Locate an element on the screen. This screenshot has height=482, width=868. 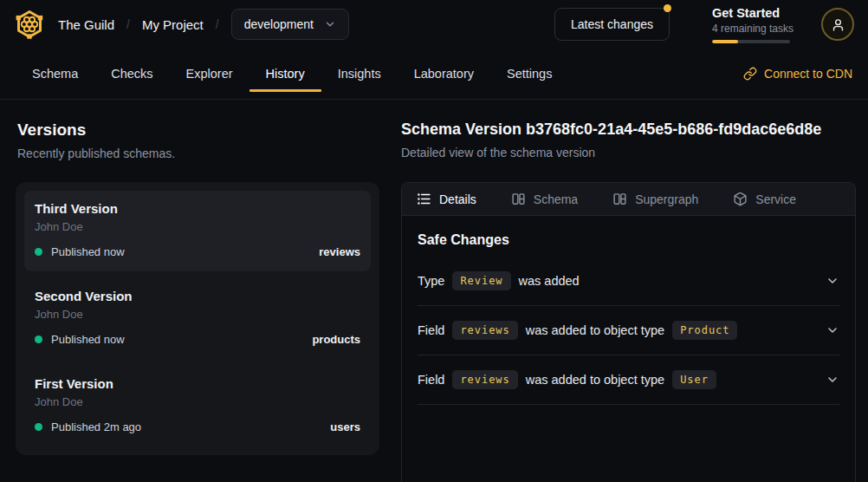
user-icon is located at coordinates (839, 24).